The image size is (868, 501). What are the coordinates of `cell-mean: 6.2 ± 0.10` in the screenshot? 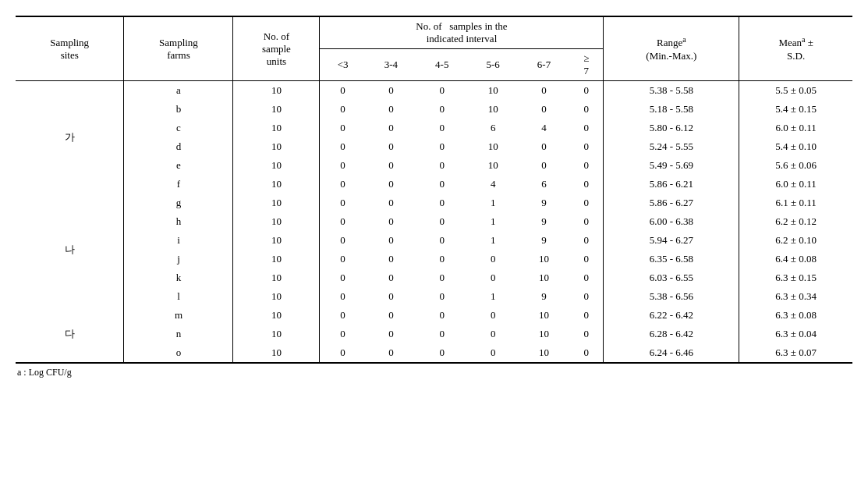 It's located at (795, 240).